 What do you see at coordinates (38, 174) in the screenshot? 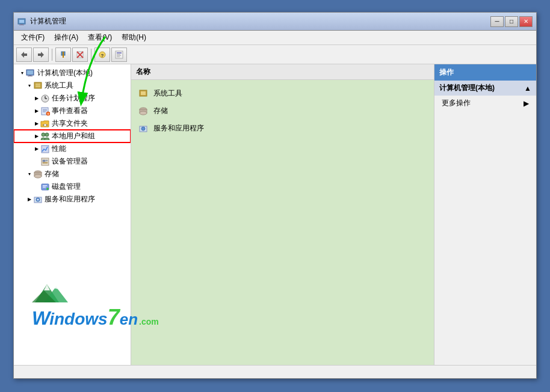
I see `storage-icon` at bounding box center [38, 174].